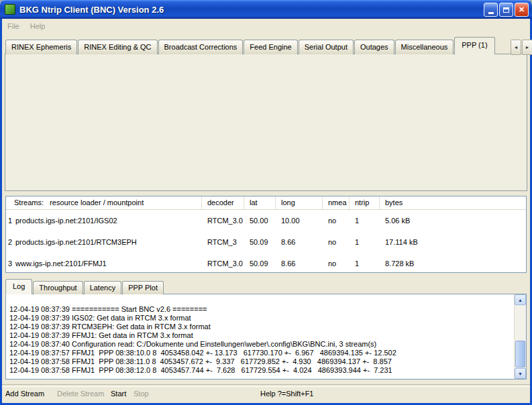  Describe the element at coordinates (527, 47) in the screenshot. I see `chevron-right-icon: ►` at that location.